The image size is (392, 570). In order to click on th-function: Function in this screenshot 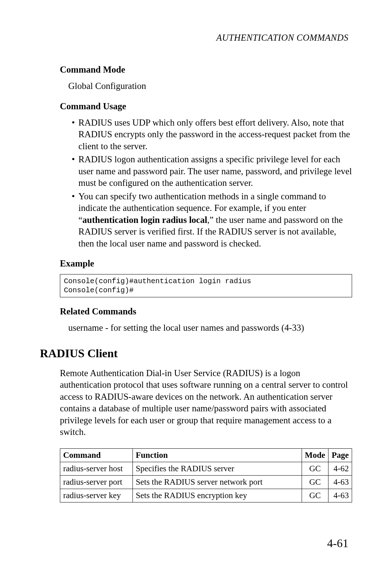, I will do `click(217, 455)`.